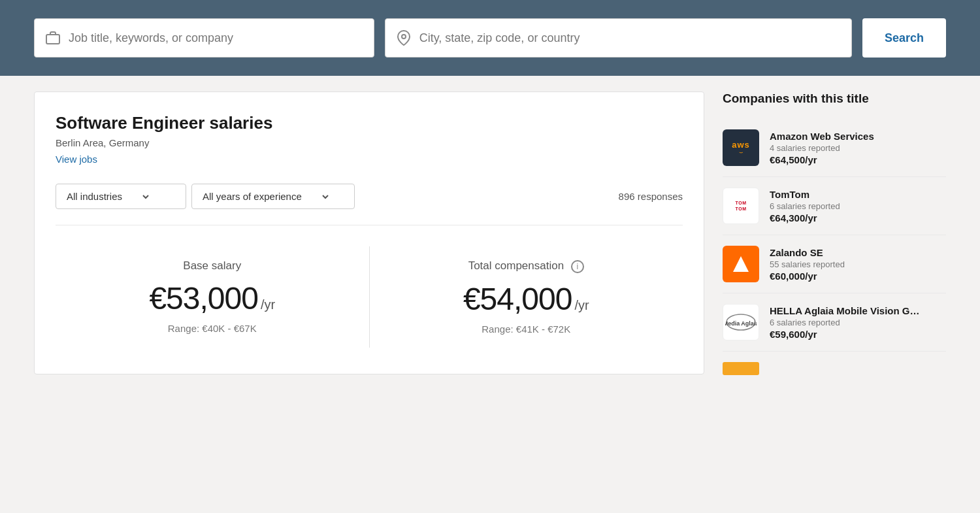  Describe the element at coordinates (741, 152) in the screenshot. I see `aws-smile-icon: ⌣` at that location.